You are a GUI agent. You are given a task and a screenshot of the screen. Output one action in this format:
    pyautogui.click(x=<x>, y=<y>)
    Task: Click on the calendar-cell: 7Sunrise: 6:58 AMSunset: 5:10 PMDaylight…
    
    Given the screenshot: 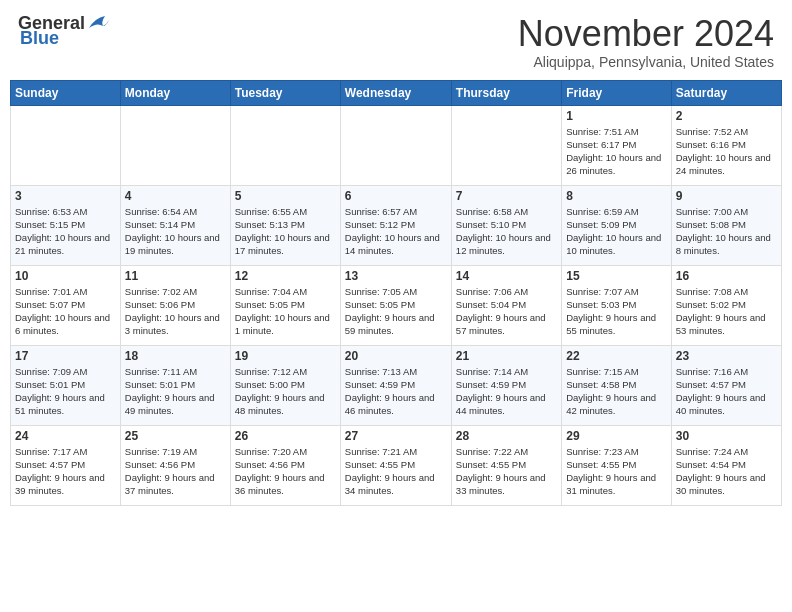 What is the action you would take?
    pyautogui.click(x=506, y=225)
    